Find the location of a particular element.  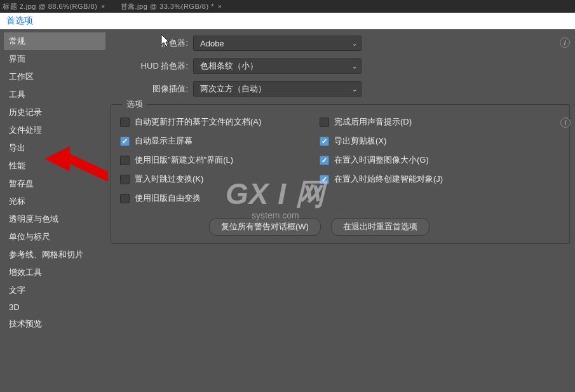

checkbox-smart-obj: 在置入时始终创建智能对象(J) is located at coordinates (442, 179).